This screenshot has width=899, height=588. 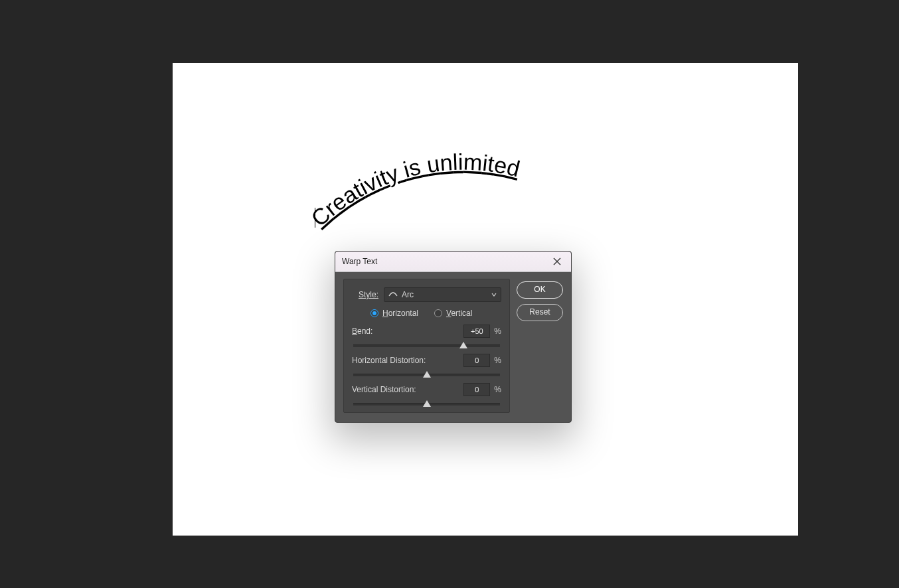 I want to click on chevron-down-icon, so click(x=494, y=295).